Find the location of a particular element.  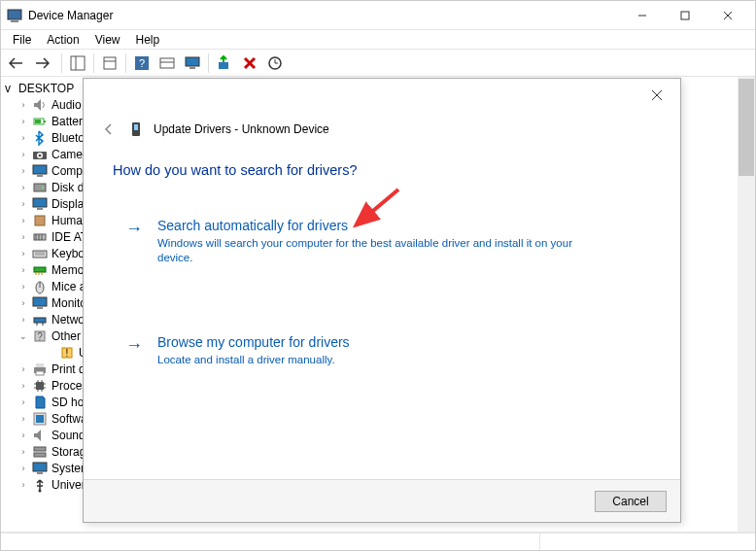

display-icon is located at coordinates (40, 204).